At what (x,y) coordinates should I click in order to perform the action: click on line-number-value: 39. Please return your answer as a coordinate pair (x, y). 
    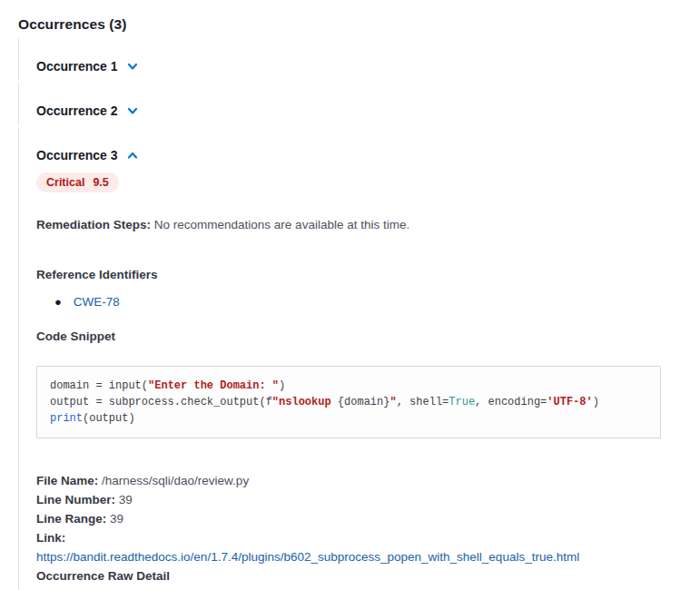
    Looking at the image, I should click on (125, 499).